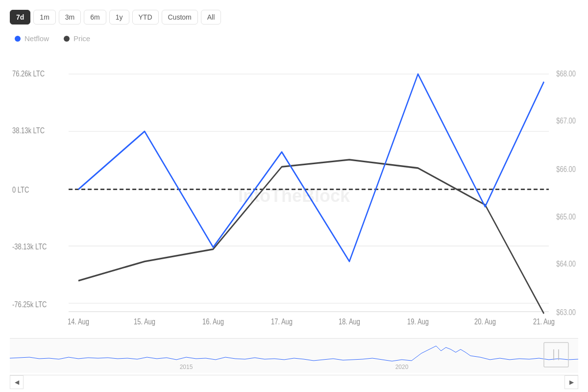 The image size is (588, 392). Describe the element at coordinates (566, 217) in the screenshot. I see `svg-text: $65.00` at that location.